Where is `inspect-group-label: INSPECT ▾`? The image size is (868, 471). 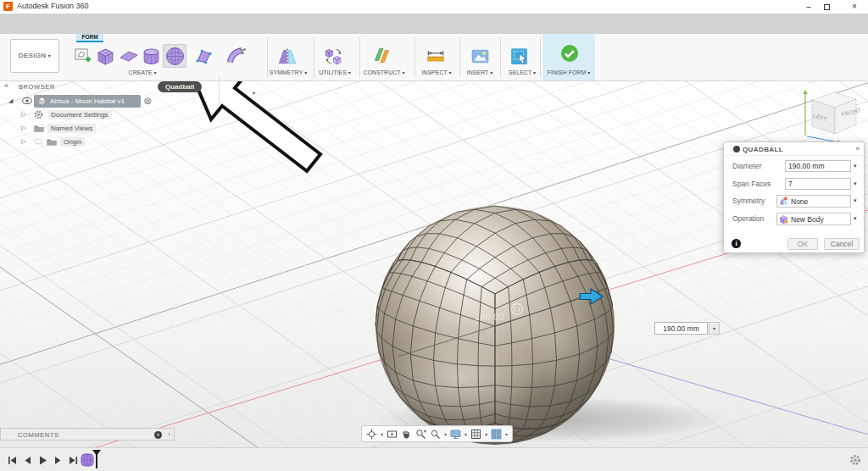 inspect-group-label: INSPECT ▾ is located at coordinates (436, 73).